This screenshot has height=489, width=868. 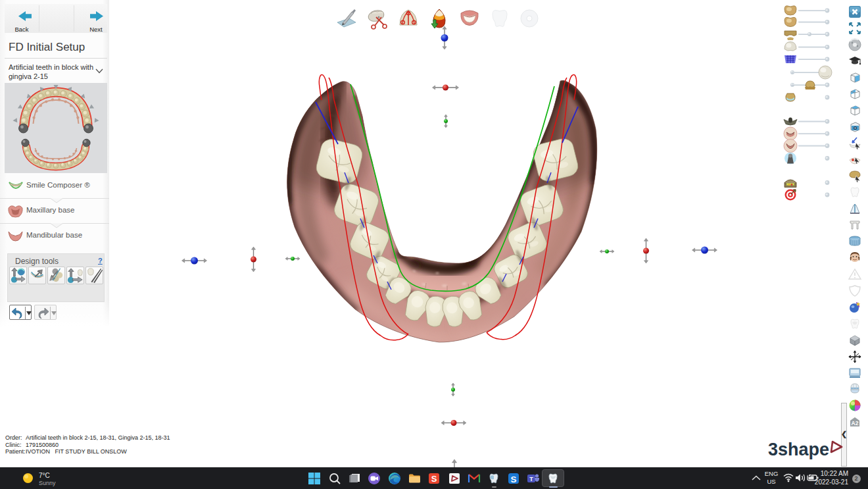 What do you see at coordinates (855, 423) in the screenshot?
I see `svg-text: A2` at bounding box center [855, 423].